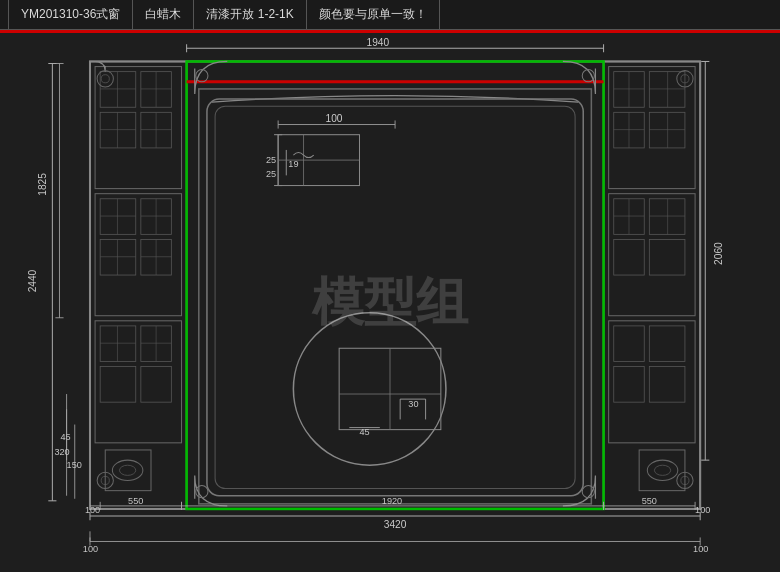  What do you see at coordinates (74, 465) in the screenshot?
I see `svg-text: 150` at bounding box center [74, 465].